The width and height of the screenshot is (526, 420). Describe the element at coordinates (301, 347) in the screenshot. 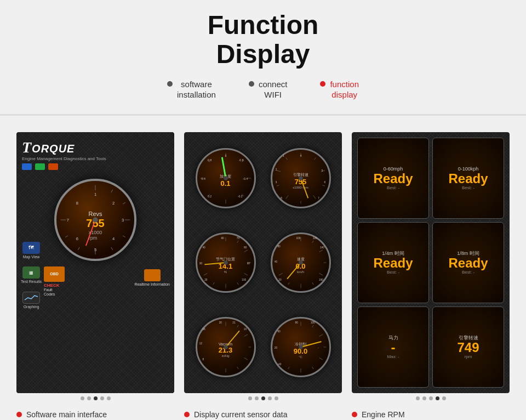

I see `gauge-arc-6: -40 20 60 80 100 -` at that location.